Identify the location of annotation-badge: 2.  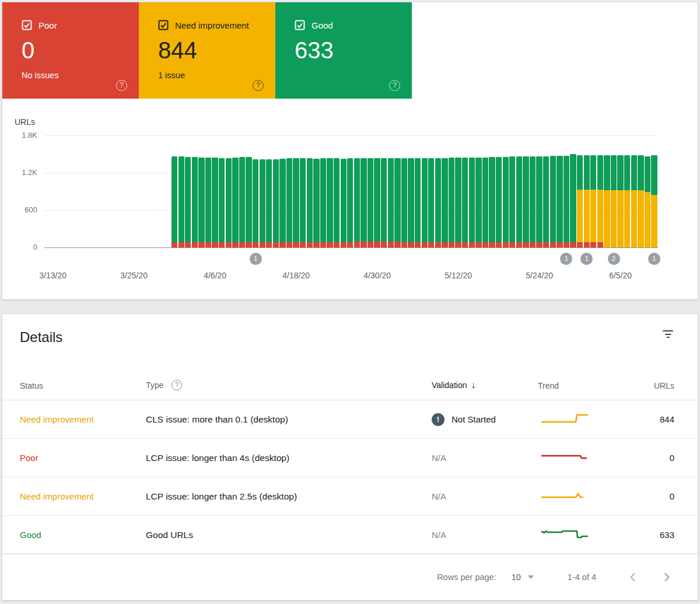
(614, 259).